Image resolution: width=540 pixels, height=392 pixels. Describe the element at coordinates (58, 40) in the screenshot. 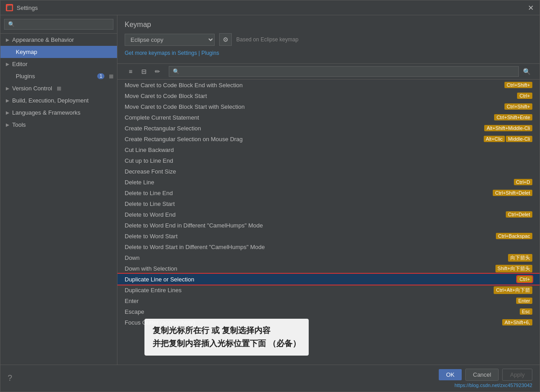

I see `sidebar-item-appearance: ▶ Appearance & Behavior` at that location.